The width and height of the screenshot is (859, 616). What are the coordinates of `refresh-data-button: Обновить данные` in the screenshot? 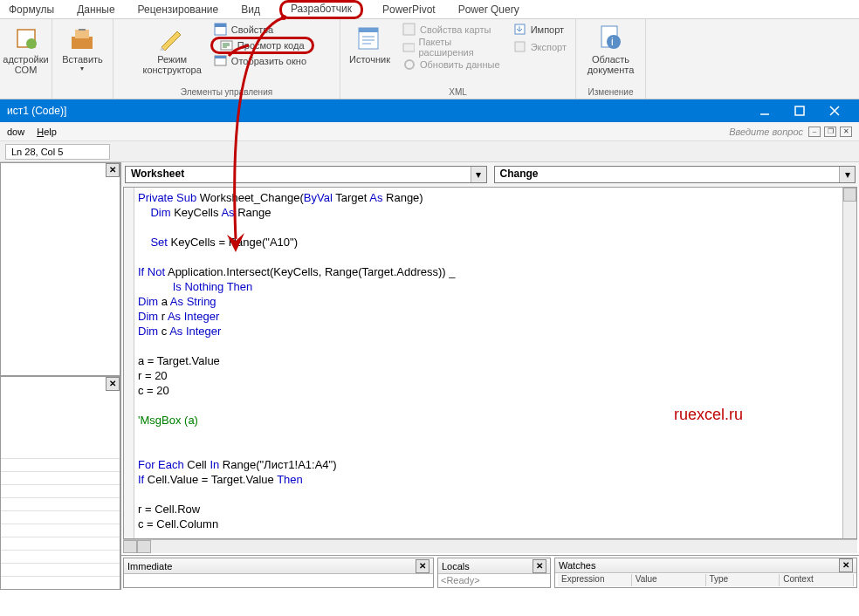 It's located at (452, 65).